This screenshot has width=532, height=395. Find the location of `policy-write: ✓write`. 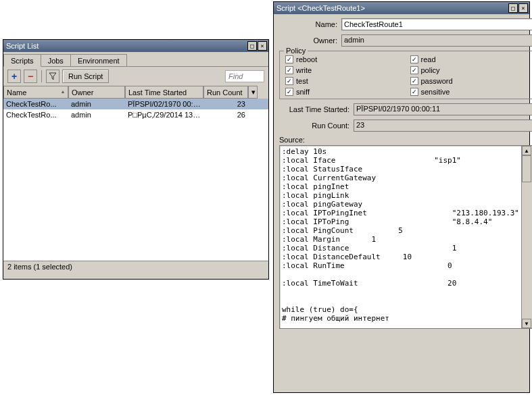

policy-write: ✓write is located at coordinates (343, 70).